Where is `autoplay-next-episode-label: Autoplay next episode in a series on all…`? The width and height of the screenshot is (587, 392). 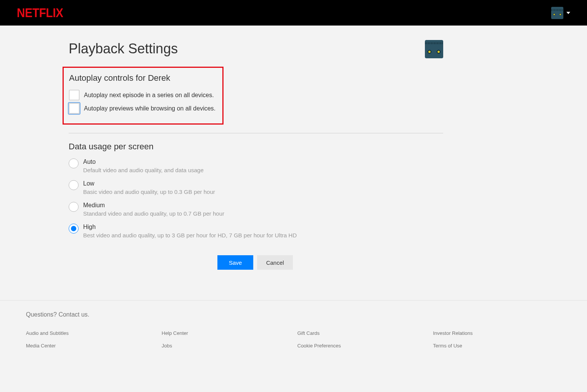
autoplay-next-episode-label: Autoplay next episode in a series on all… is located at coordinates (149, 95).